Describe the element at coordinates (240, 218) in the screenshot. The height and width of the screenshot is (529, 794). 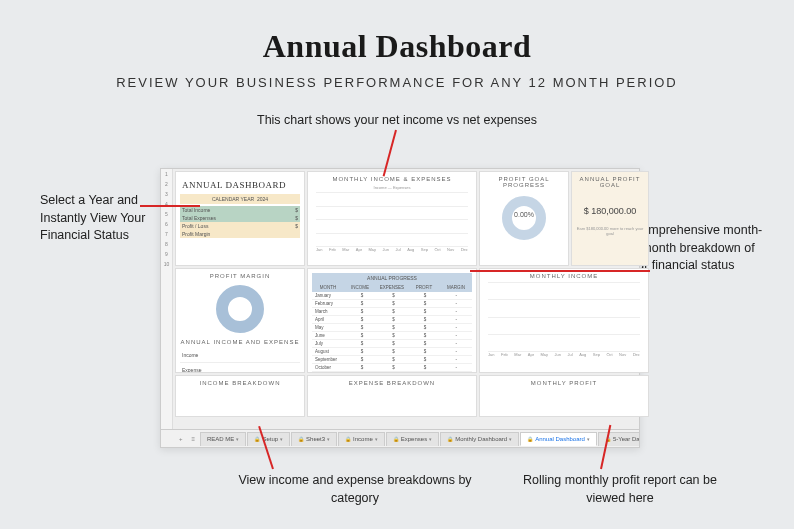
I see `annual-dashboard-card: ANNUAL DASHBOARD CALENDAR YEAR 2024 Tota…` at that location.